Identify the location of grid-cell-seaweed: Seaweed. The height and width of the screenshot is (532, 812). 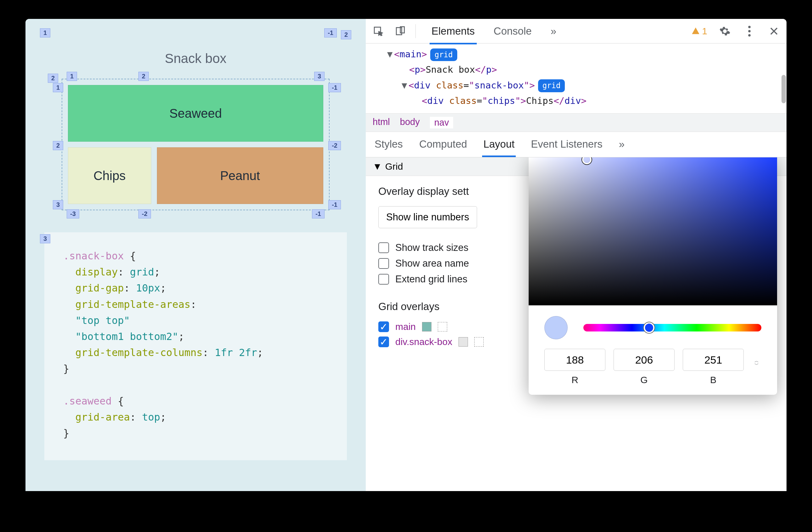
(196, 113).